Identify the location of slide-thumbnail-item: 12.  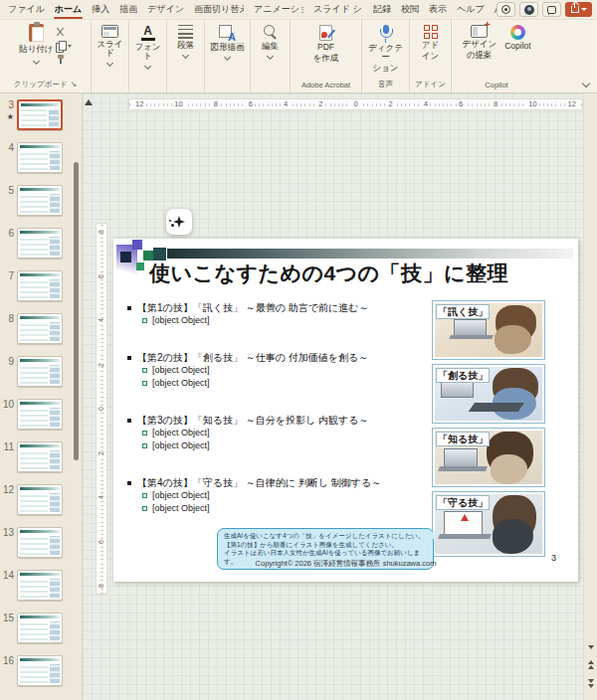
(36, 499).